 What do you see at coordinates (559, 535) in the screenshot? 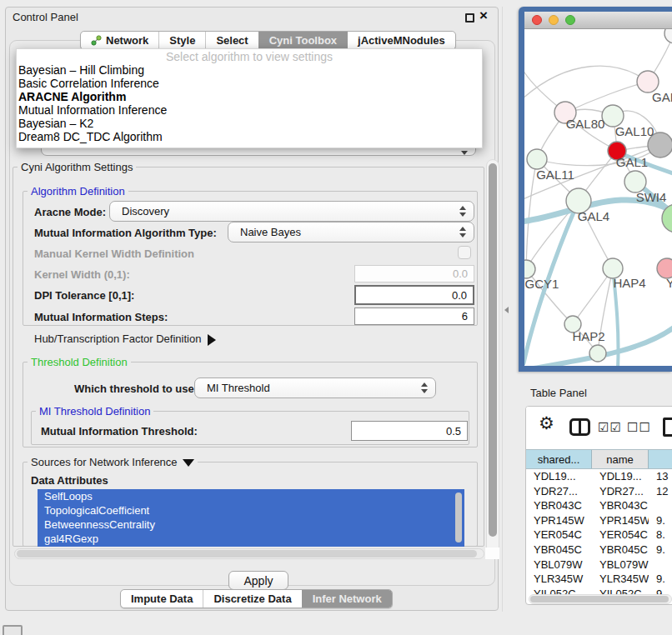
I see `table-cell: YER054C` at bounding box center [559, 535].